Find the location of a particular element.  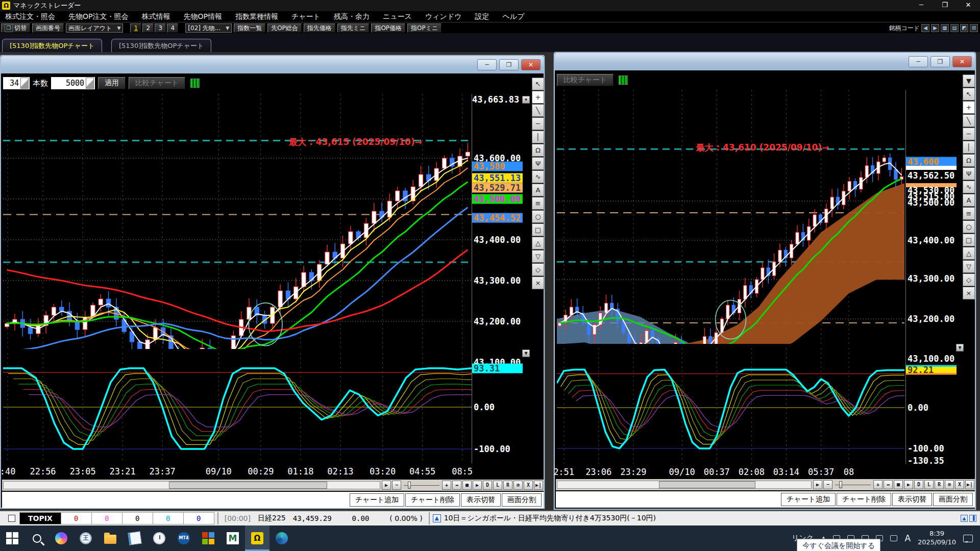

scrollbar-thumb is located at coordinates (707, 485).